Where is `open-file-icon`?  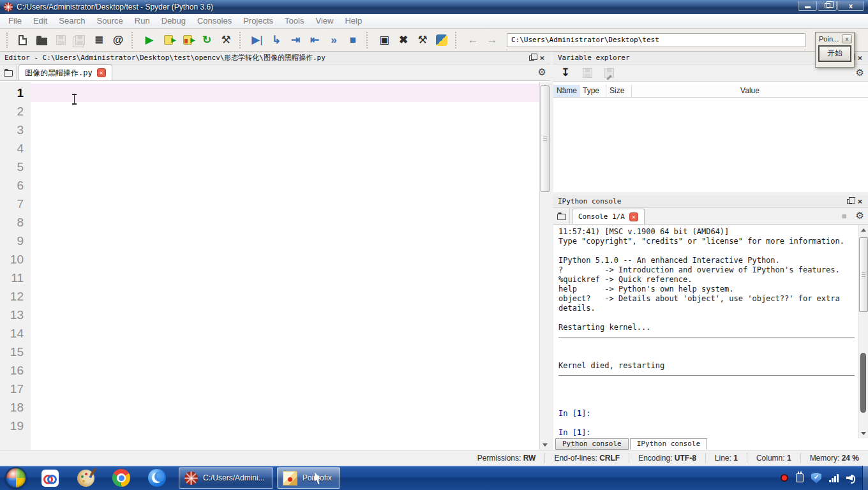
open-file-icon is located at coordinates (41, 40).